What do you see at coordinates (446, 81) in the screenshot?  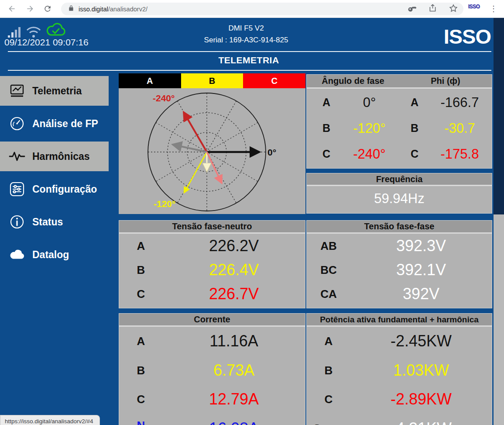 I see `phi-title: Phi (ф)` at bounding box center [446, 81].